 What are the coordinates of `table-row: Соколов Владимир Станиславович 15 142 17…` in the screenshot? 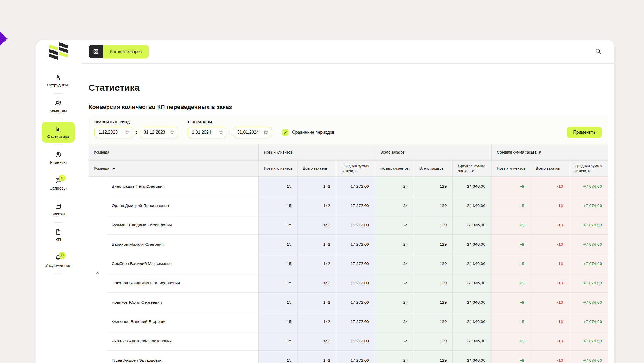 It's located at (357, 283).